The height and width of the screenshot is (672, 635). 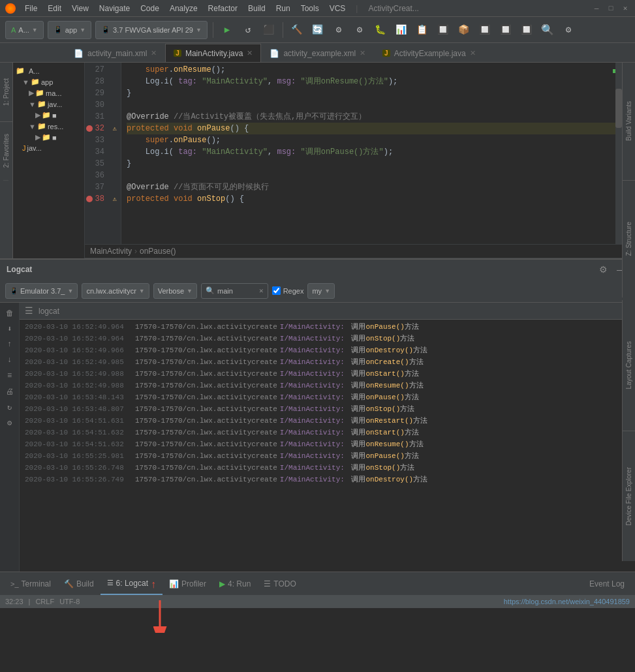 I want to click on tools-icon-10: 🔲, so click(x=527, y=30).